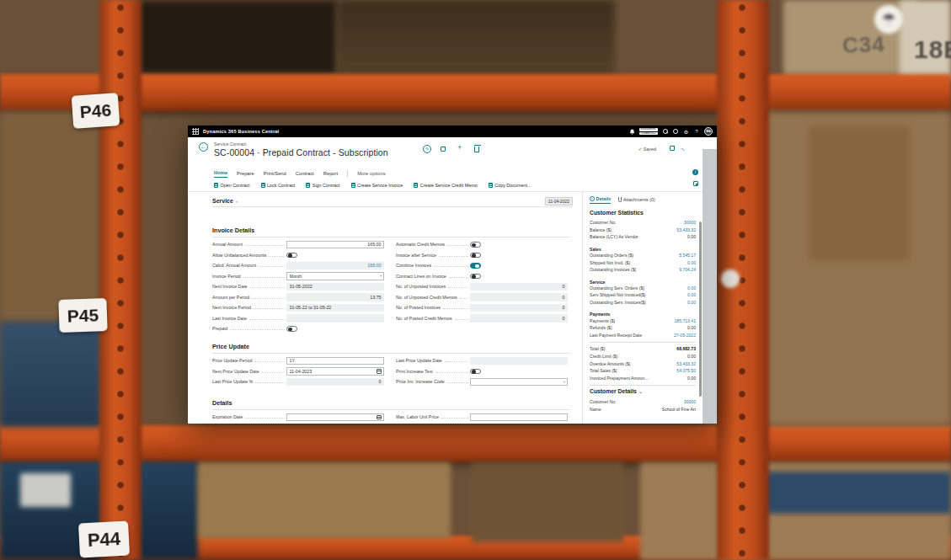 This screenshot has height=560, width=951. Describe the element at coordinates (672, 148) in the screenshot. I see `popout-icon` at that location.